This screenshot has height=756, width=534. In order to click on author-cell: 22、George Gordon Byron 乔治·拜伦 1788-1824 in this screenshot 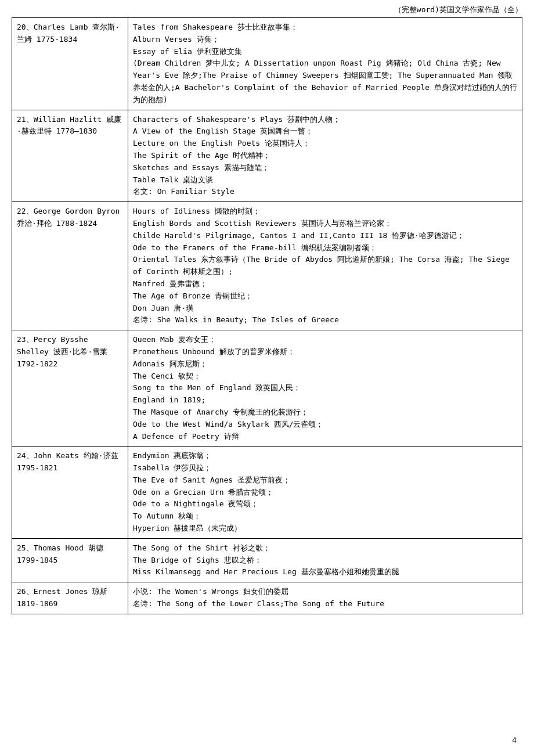, I will do `click(70, 266)`.